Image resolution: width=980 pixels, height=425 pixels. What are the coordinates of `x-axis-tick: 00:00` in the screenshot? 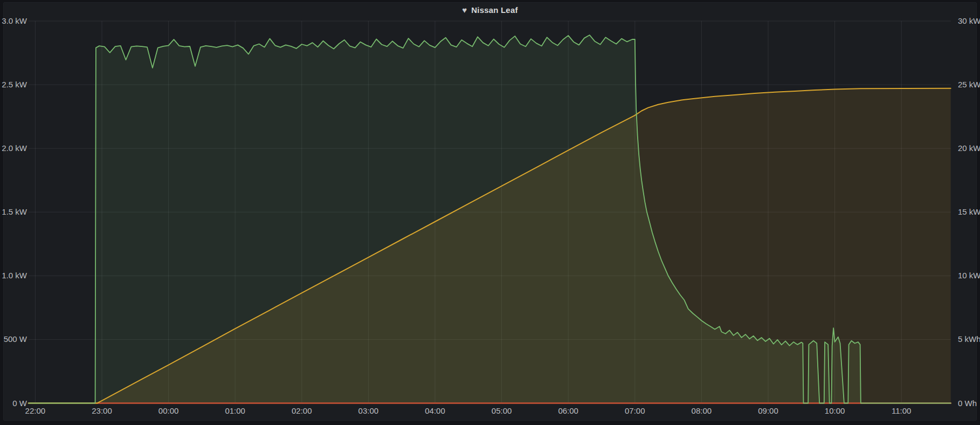 It's located at (169, 411).